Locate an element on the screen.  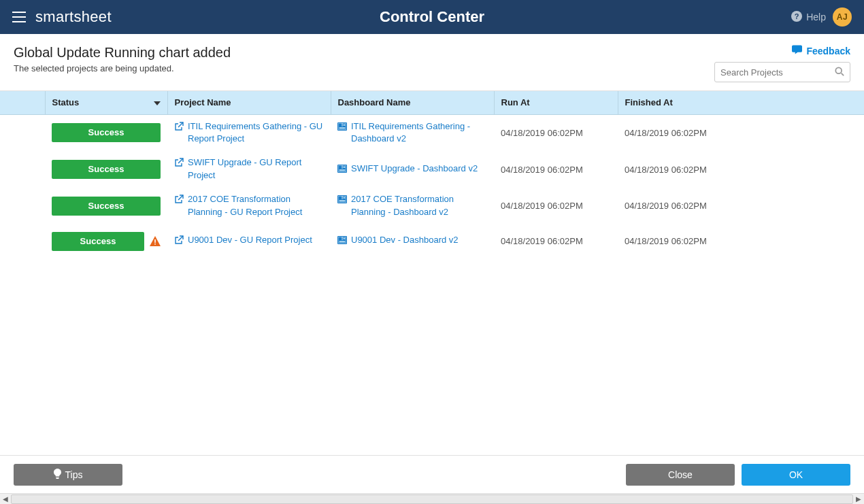
table-row: SuccessITIL Requirements Gathering - GU … is located at coordinates (432, 133).